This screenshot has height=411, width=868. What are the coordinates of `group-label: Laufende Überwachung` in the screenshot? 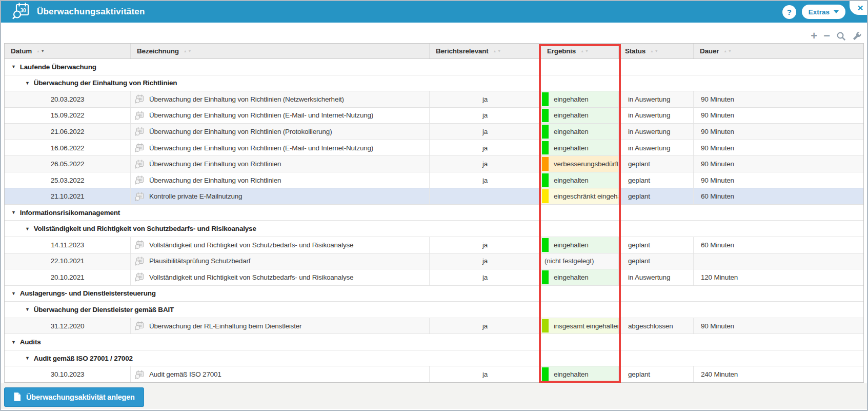 It's located at (58, 67).